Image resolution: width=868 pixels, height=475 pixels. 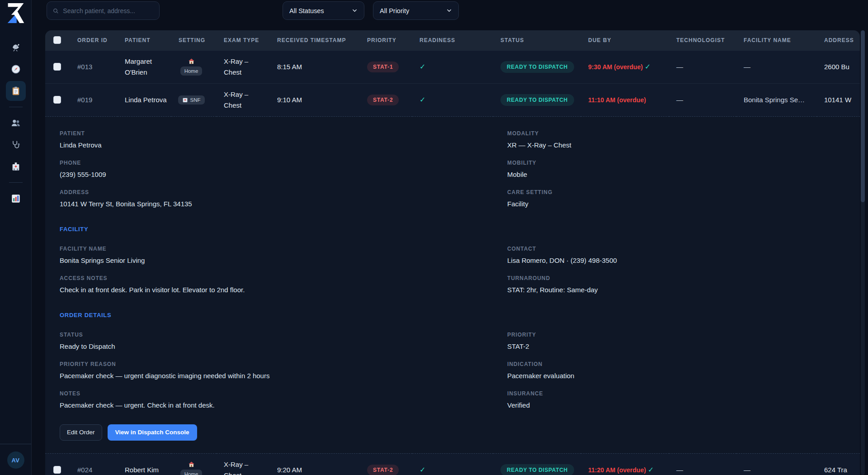 What do you see at coordinates (676, 285) in the screenshot?
I see `field-group-turnaround: TURNAROUND STAT: 2hr, Routine: Same-day` at bounding box center [676, 285].